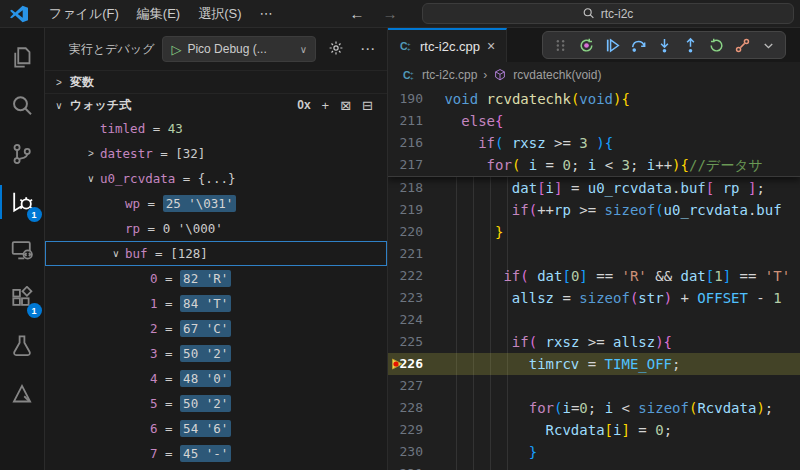 The image size is (800, 470). Describe the element at coordinates (358, 14) in the screenshot. I see `history-back-icon: ←` at that location.